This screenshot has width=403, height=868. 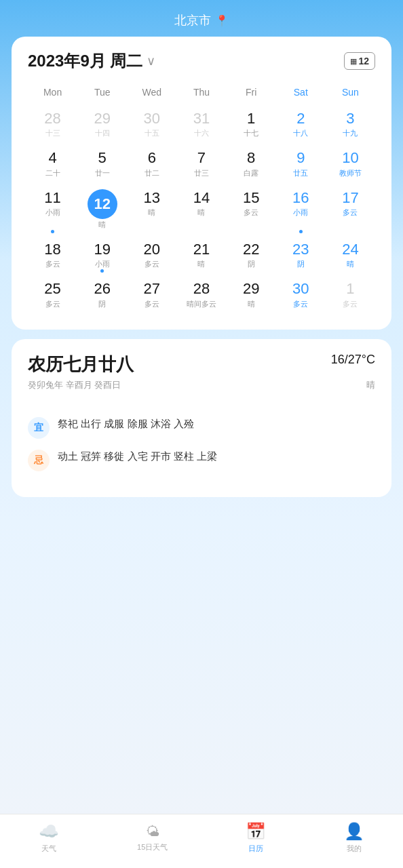 What do you see at coordinates (102, 163) in the screenshot?
I see `cal-day-cell: 5廿一` at bounding box center [102, 163].